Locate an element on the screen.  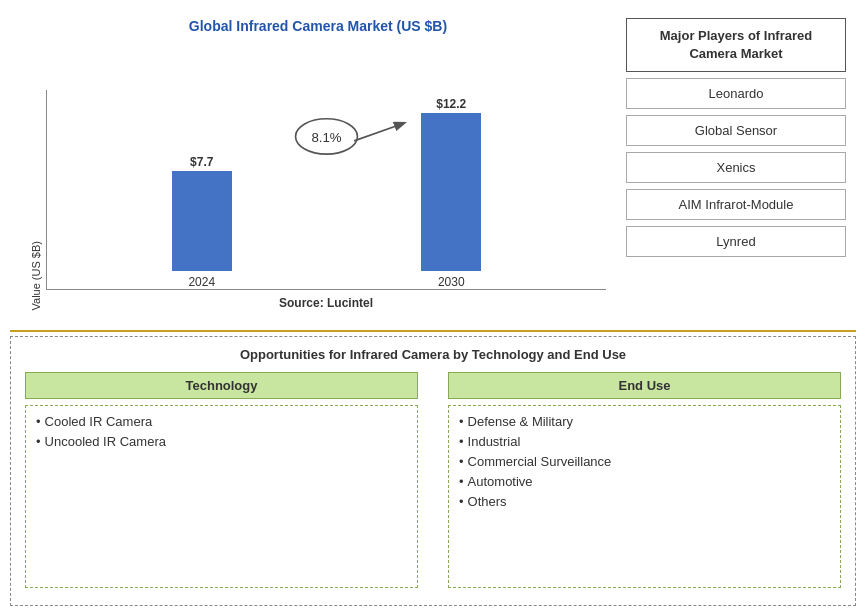
end-use-item-4: • Automotive is located at coordinates (644, 482).